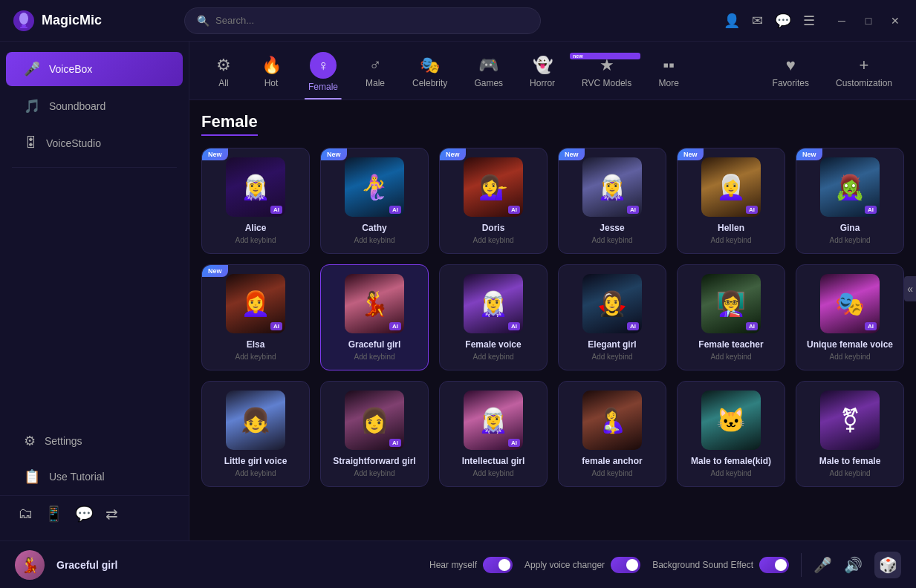  I want to click on mail-icon: ✉, so click(758, 21).